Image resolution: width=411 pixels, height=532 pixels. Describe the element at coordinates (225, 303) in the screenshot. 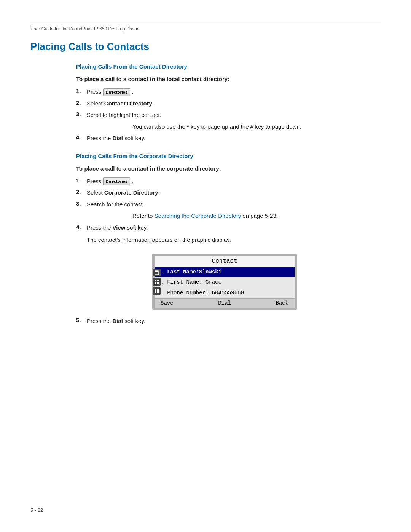

I see `softkey-dial: Dial` at that location.